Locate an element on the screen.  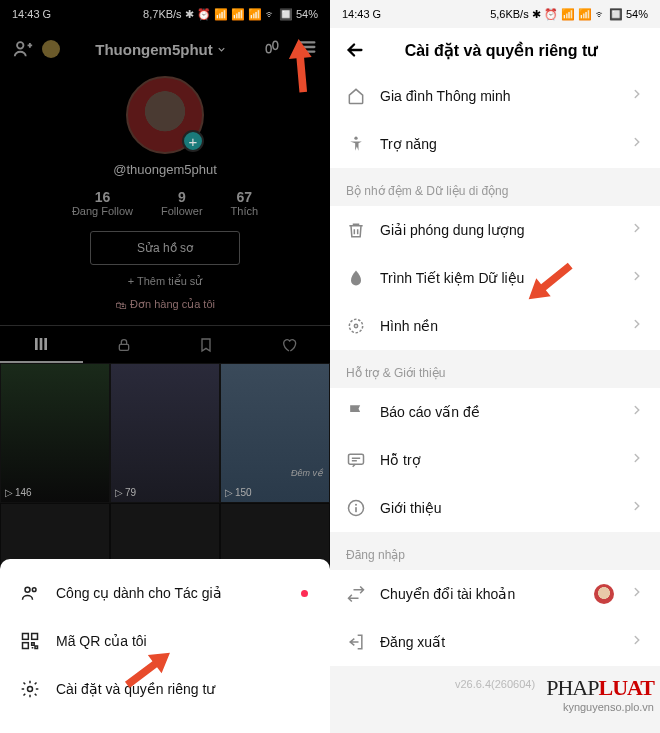
stat-following: 16Đang Follow is located at coordinates (102, 203).